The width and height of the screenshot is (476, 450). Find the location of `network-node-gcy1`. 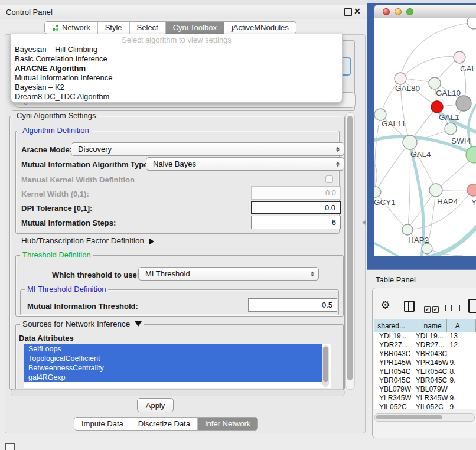

network-node-gcy1 is located at coordinates (378, 192).